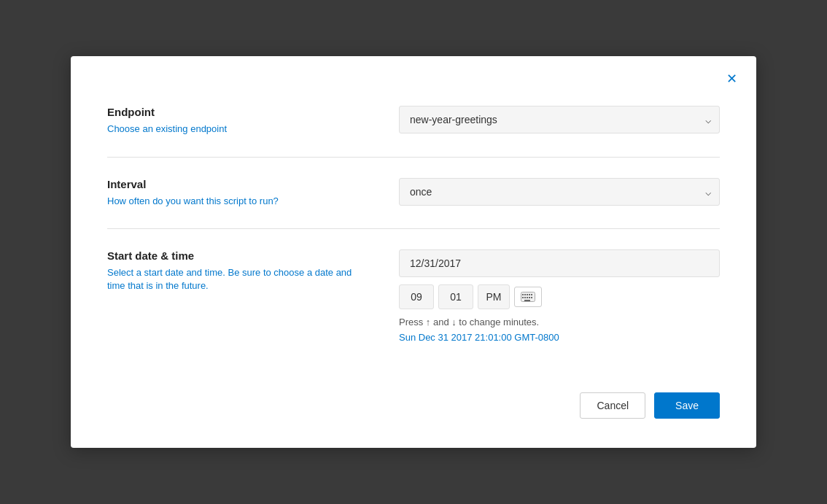 This screenshot has width=827, height=504. What do you see at coordinates (559, 192) in the screenshot?
I see `interval-section-right: once hourly daily weekly ⌵` at bounding box center [559, 192].